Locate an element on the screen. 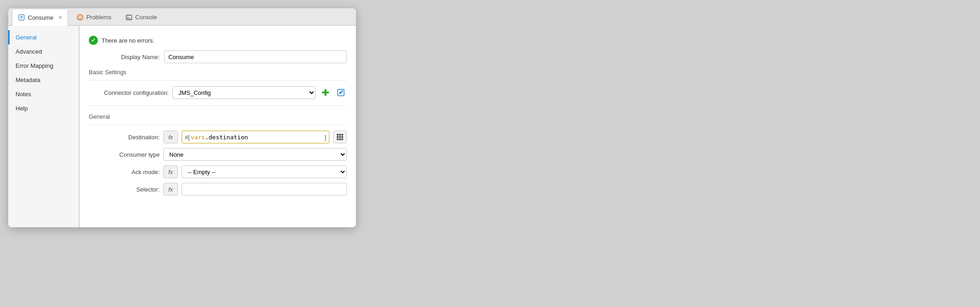 Image resolution: width=980 pixels, height=307 pixels. selector-input is located at coordinates (264, 189).